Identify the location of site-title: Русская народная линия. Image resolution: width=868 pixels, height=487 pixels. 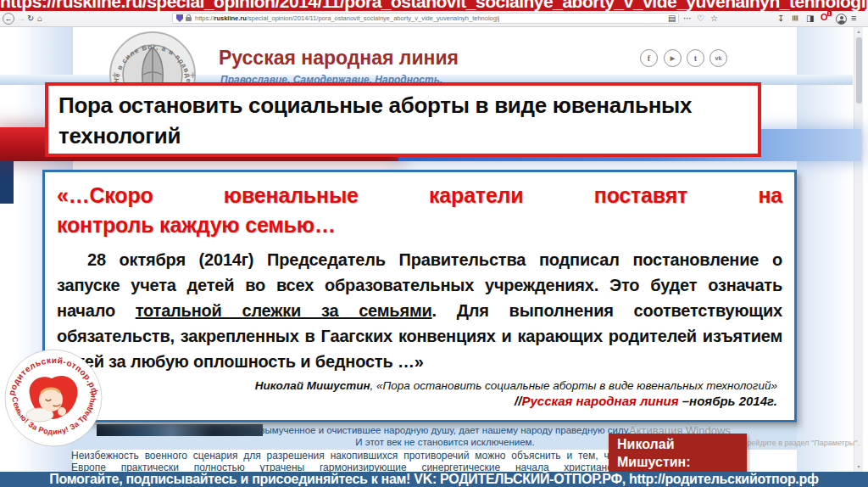
(339, 58).